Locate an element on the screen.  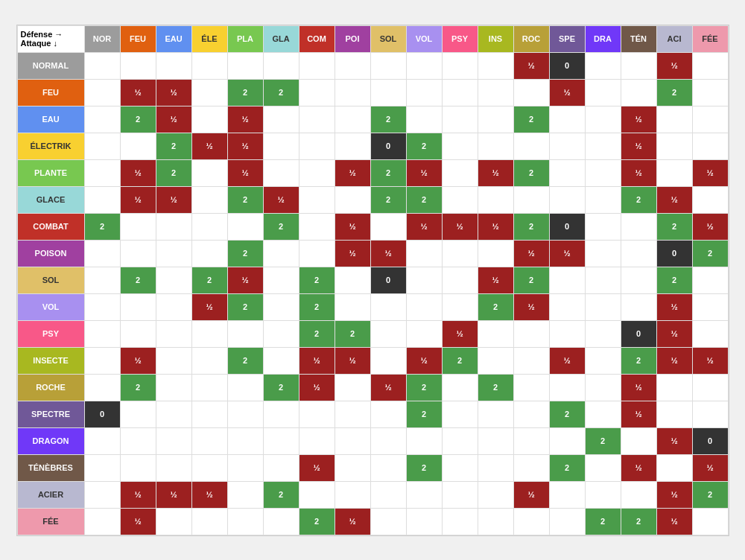
row-header-eau: EAU is located at coordinates (51, 119).